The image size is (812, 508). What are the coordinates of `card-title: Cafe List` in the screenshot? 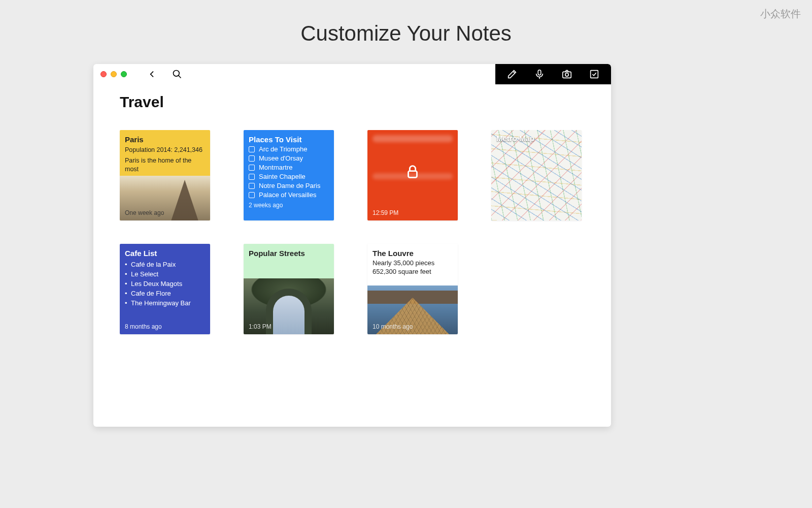 It's located at (165, 253).